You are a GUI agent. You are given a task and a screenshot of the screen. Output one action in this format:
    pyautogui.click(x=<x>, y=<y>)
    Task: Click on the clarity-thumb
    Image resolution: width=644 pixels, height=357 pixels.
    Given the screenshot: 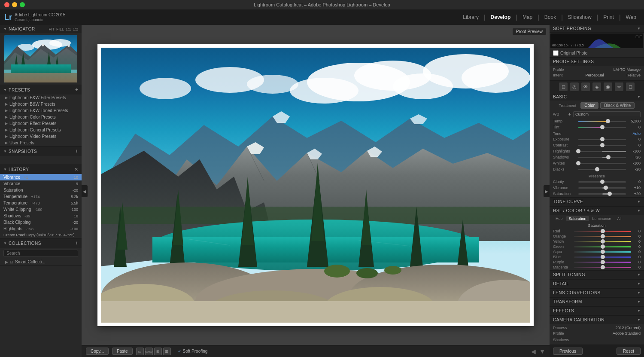 What is the action you would take?
    pyautogui.click(x=602, y=182)
    